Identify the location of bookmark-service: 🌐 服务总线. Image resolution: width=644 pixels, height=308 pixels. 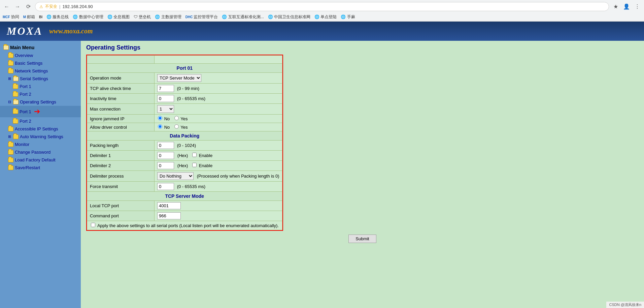
(58, 17).